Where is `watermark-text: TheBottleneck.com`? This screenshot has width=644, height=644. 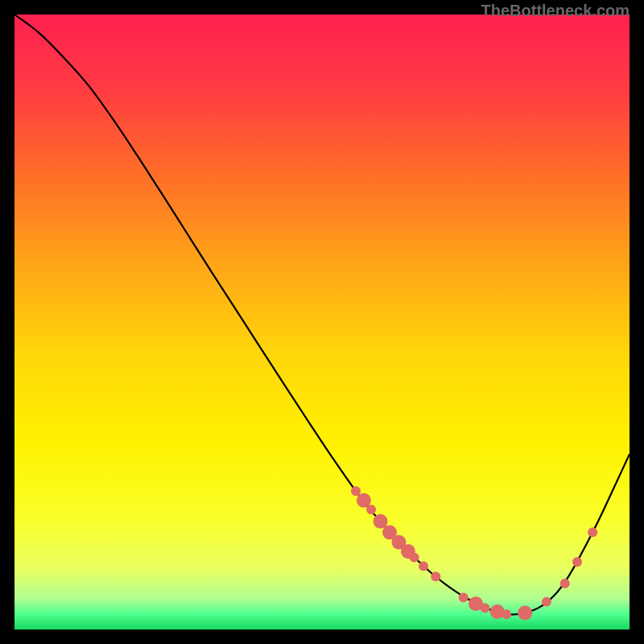
watermark-text: TheBottleneck.com is located at coordinates (555, 11).